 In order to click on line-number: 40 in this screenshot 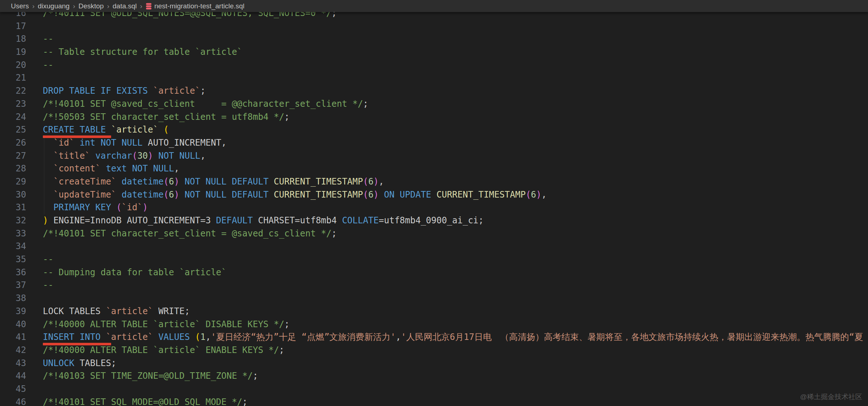, I will do `click(13, 325)`.